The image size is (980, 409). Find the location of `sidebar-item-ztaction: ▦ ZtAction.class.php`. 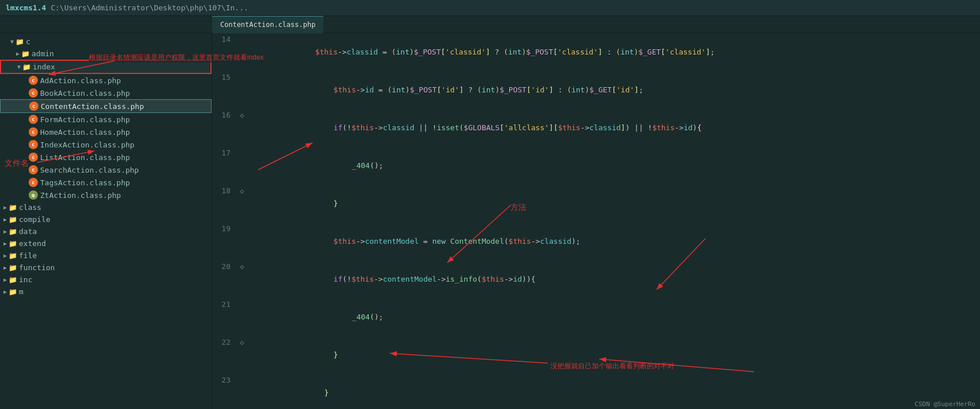

sidebar-item-ztaction: ▦ ZtAction.class.php is located at coordinates (106, 195).